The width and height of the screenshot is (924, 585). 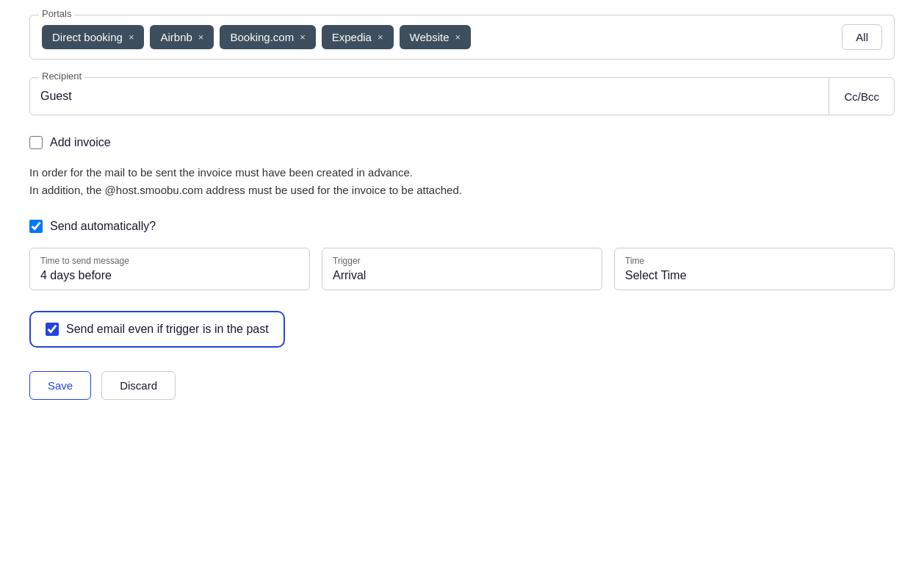 What do you see at coordinates (429, 96) in the screenshot?
I see `recipient-value: Guest` at bounding box center [429, 96].